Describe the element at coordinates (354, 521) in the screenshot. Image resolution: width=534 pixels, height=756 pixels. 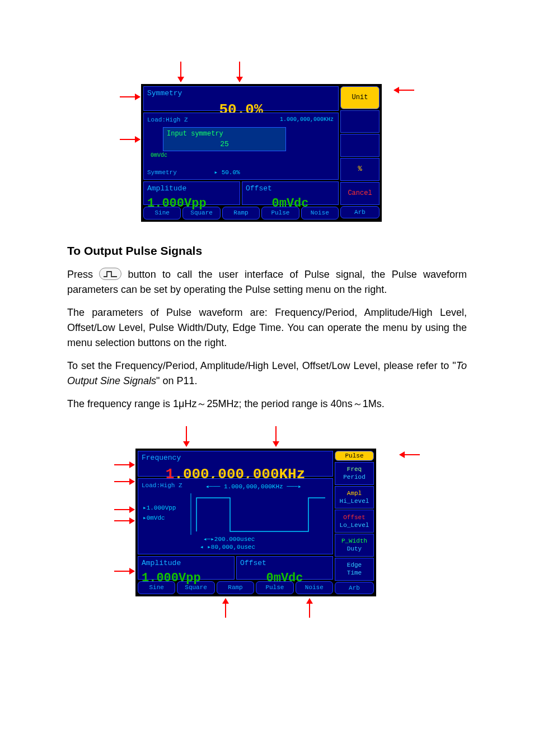
I see `f2-side-offset-lo: Offset Lo_Level` at that location.